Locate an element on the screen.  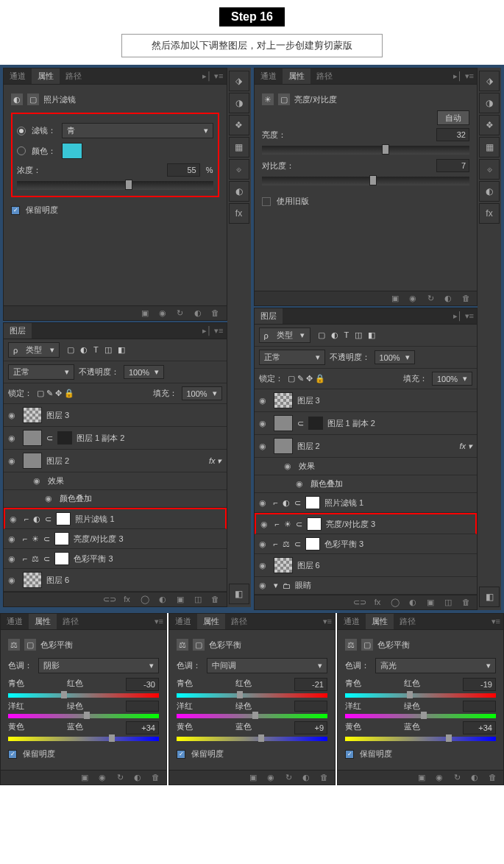
mask-icon: ◯ is located at coordinates (395, 602).